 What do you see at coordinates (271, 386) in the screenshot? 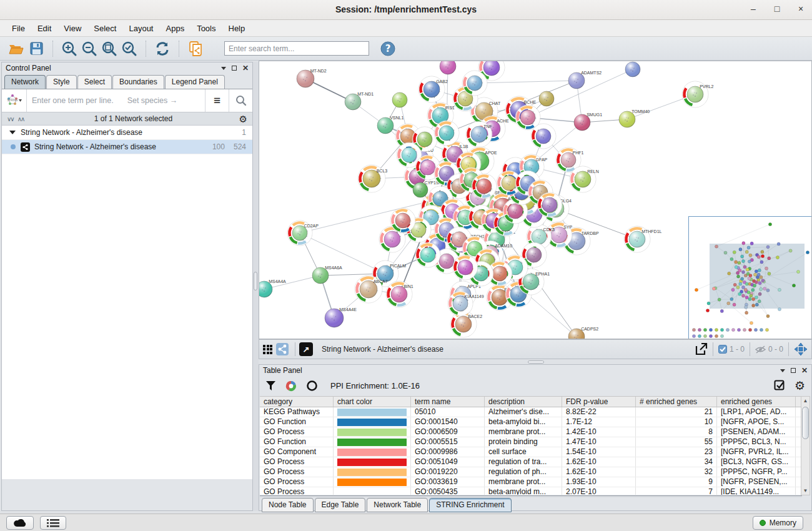
I see `filter-icon` at bounding box center [271, 386].